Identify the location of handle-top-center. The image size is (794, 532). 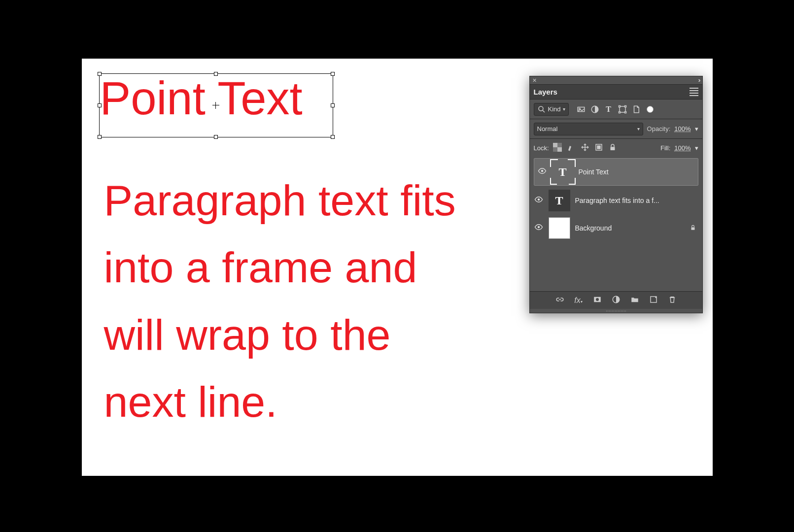
(216, 74).